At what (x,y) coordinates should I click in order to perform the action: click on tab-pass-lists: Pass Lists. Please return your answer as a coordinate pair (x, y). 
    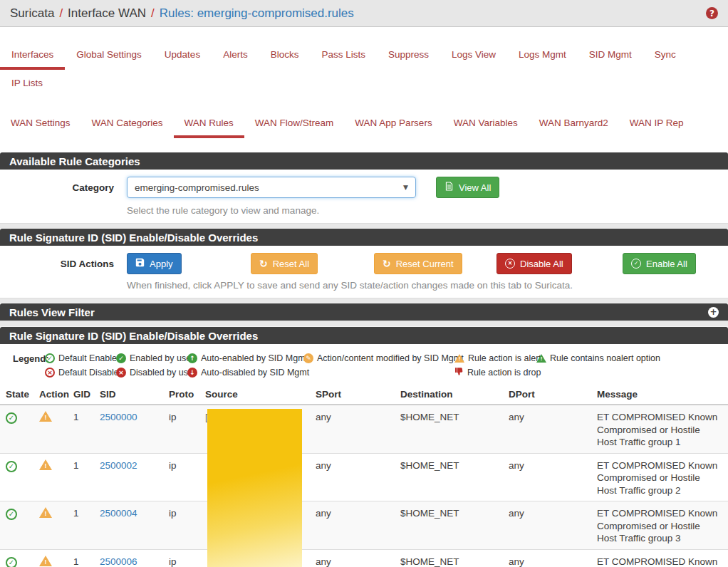
    Looking at the image, I should click on (343, 56).